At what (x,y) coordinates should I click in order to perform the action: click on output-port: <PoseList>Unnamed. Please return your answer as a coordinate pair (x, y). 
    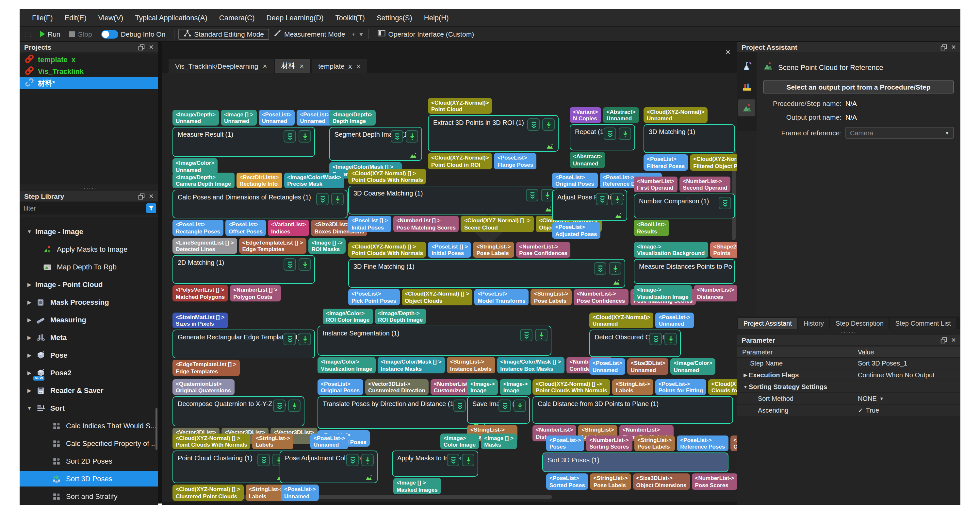
    Looking at the image, I should click on (607, 367).